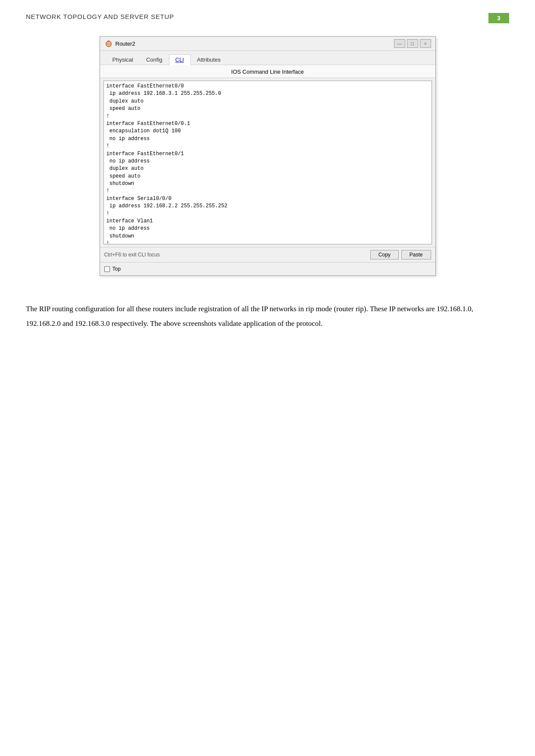 The height and width of the screenshot is (756, 535). What do you see at coordinates (413, 44) in the screenshot?
I see `restore-button: □` at bounding box center [413, 44].